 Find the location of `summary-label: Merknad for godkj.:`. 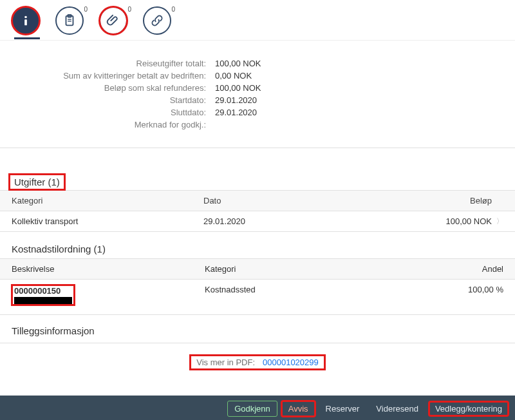

summary-label: Merknad for godkj.: is located at coordinates (122, 125).